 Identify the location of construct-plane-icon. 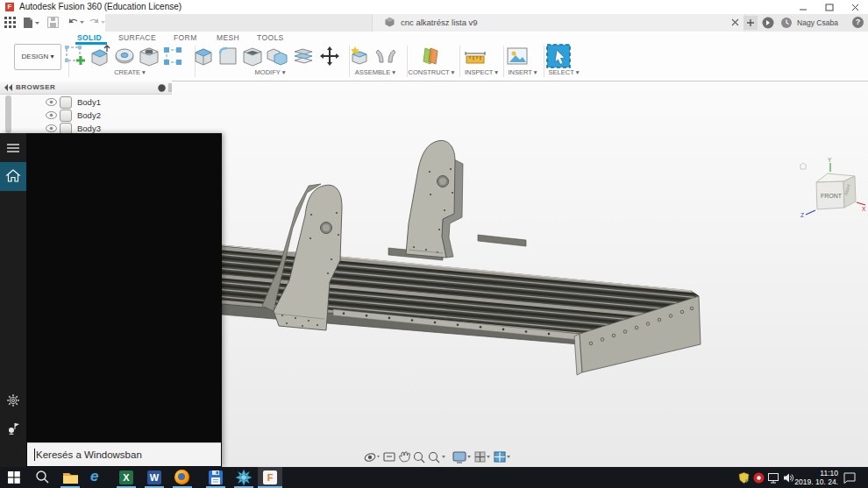
(430, 56).